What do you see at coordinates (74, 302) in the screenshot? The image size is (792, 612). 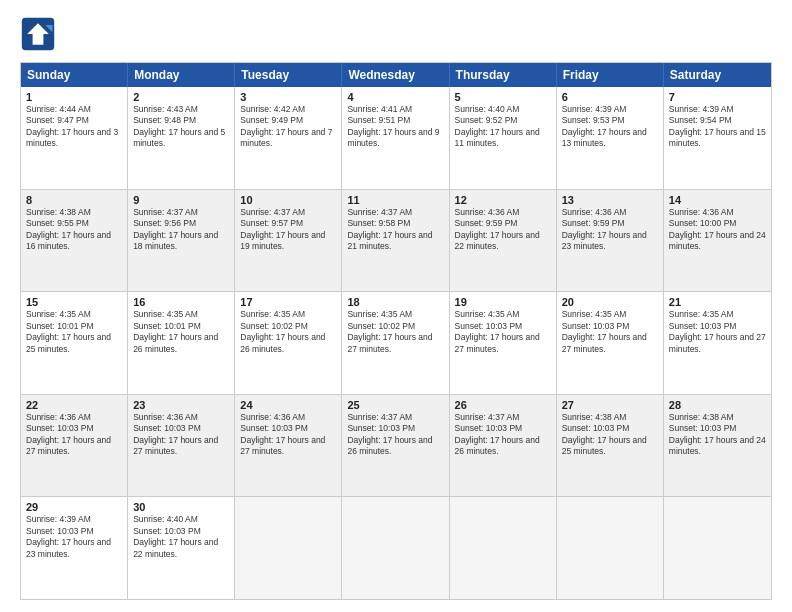 I see `day-number: 15` at bounding box center [74, 302].